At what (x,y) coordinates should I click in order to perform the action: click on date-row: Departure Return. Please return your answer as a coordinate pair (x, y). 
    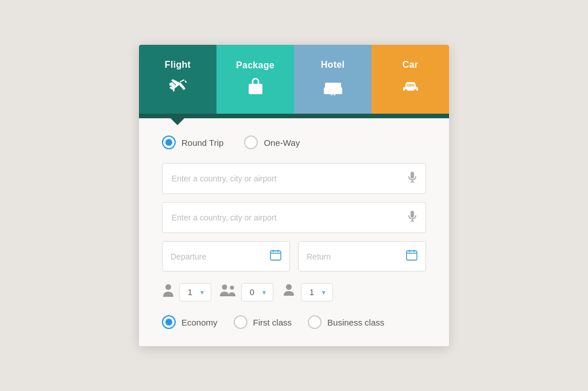
    Looking at the image, I should click on (294, 256).